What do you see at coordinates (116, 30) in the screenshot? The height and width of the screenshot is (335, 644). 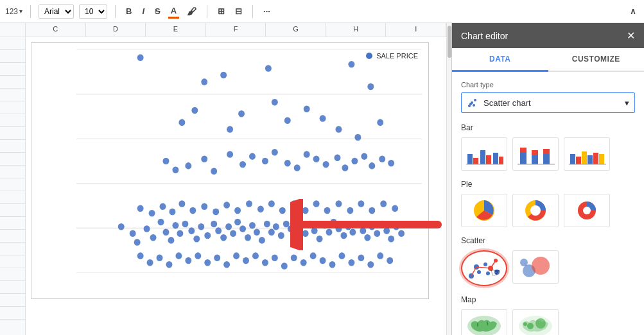 I see `col-header-d: D` at bounding box center [116, 30].